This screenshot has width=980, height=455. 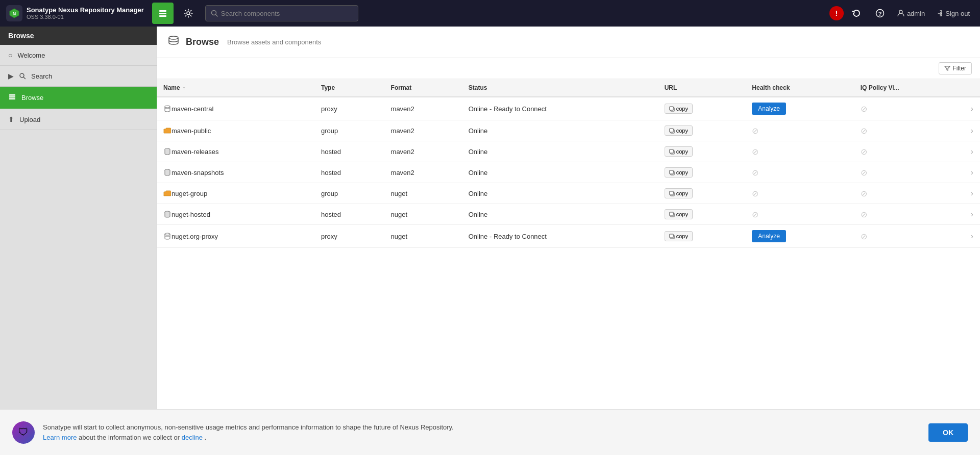 What do you see at coordinates (856, 13) in the screenshot?
I see `refresh-button` at bounding box center [856, 13].